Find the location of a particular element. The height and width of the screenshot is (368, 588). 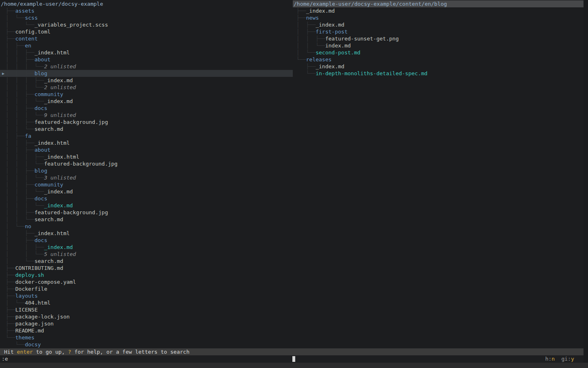

tree-row: │ │ ├──about is located at coordinates (146, 150).